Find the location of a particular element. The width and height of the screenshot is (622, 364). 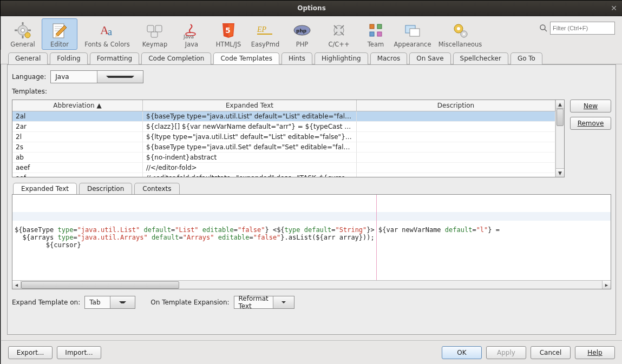

close-icon: ✕ is located at coordinates (614, 8).